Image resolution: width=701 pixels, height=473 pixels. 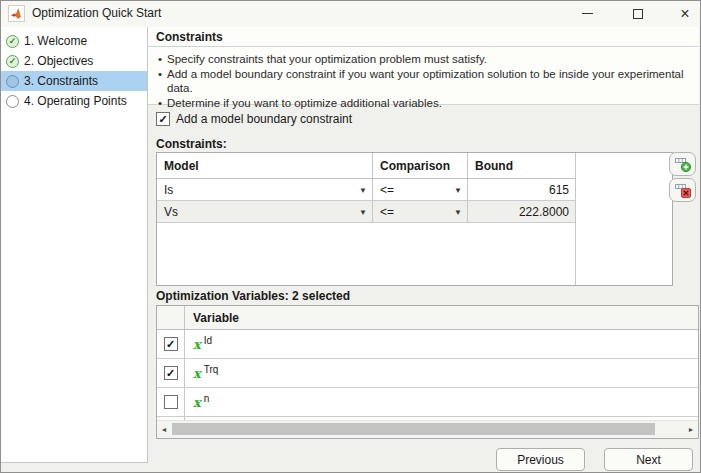 What do you see at coordinates (683, 164) in the screenshot?
I see `add-row-icon` at bounding box center [683, 164].